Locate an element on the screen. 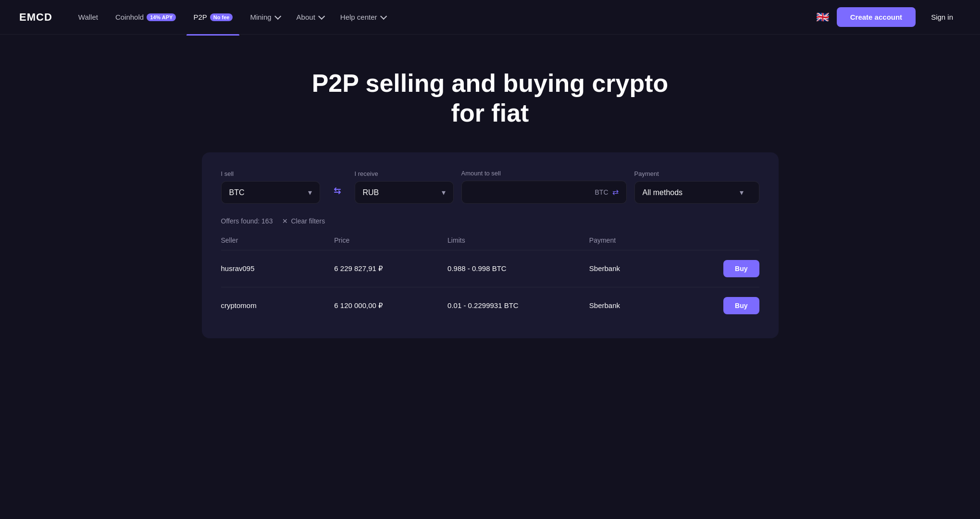 Image resolution: width=980 pixels, height=519 pixels. amount-input-wrap: BTC ⇄ is located at coordinates (544, 192).